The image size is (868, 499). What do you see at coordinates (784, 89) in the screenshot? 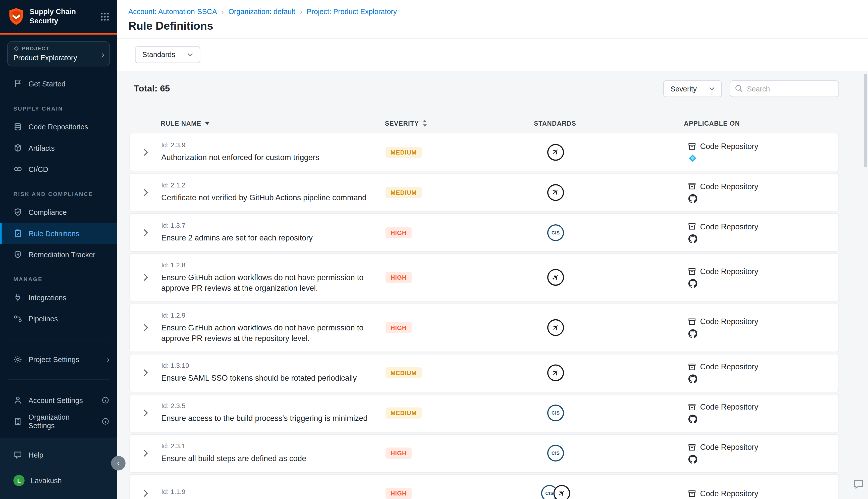
I see `search-input` at bounding box center [784, 89].